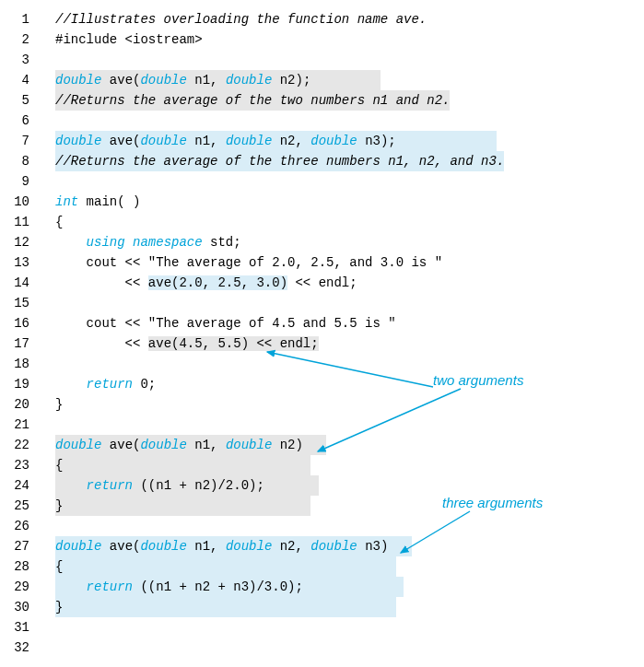 This screenshot has width=644, height=667. I want to click on highlight-blue: ave(2.0, 2.5, 3.0), so click(217, 283).